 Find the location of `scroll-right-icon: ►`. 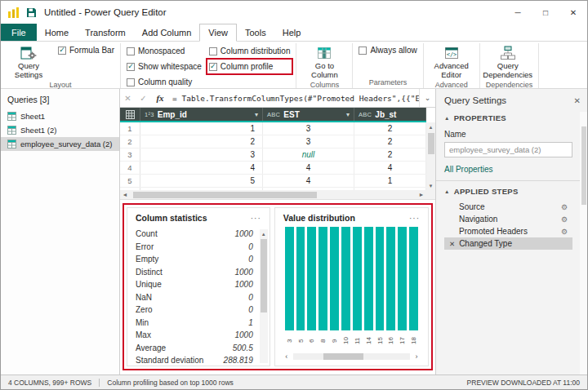

scroll-right-icon: ► is located at coordinates (421, 194).